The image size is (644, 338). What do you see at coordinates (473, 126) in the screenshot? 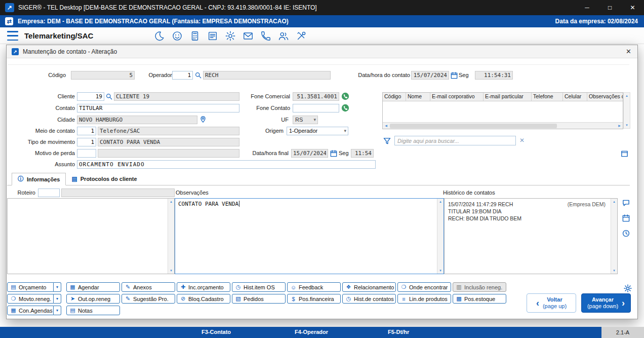
I see `hscroll-thumb` at bounding box center [473, 126].